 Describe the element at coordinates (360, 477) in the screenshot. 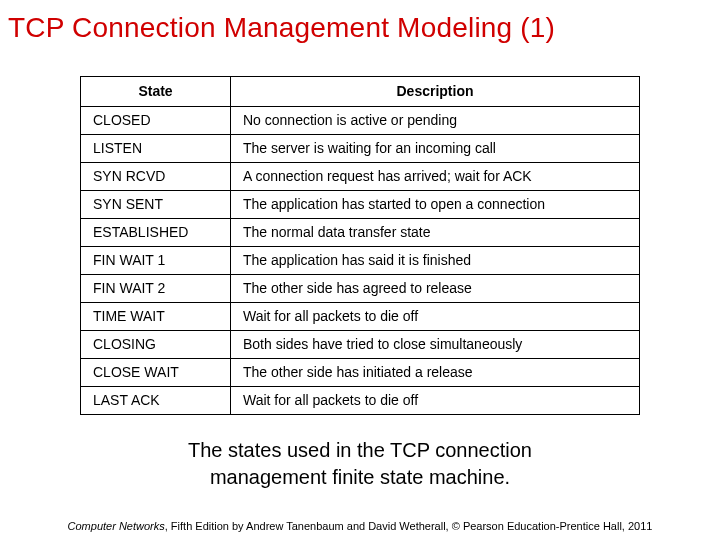

I see `caption-line-2: management finite state machine.` at that location.